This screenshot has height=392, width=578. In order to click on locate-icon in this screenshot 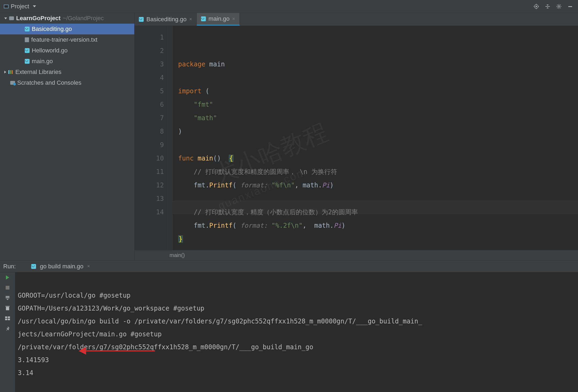, I will do `click(536, 6)`.